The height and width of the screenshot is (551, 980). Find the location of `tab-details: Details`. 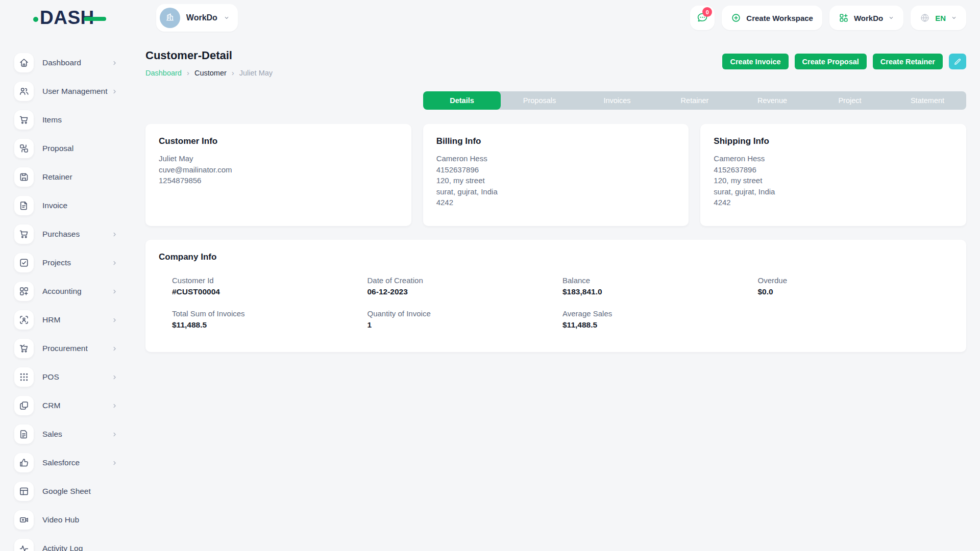

tab-details: Details is located at coordinates (462, 101).